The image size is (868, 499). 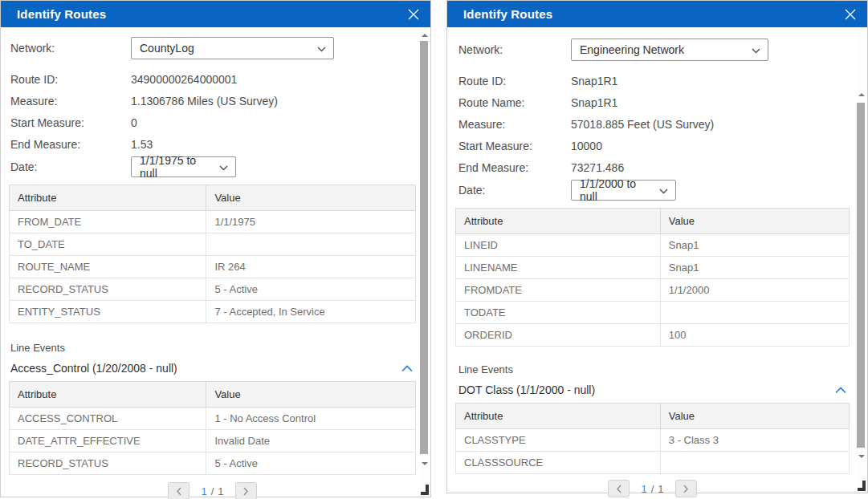 What do you see at coordinates (652, 50) in the screenshot?
I see `field-row-network: Network:Engineering Network` at bounding box center [652, 50].